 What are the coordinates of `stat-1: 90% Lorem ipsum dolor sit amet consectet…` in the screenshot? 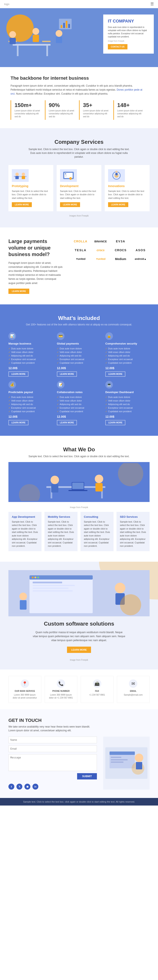 It's located at (62, 110).